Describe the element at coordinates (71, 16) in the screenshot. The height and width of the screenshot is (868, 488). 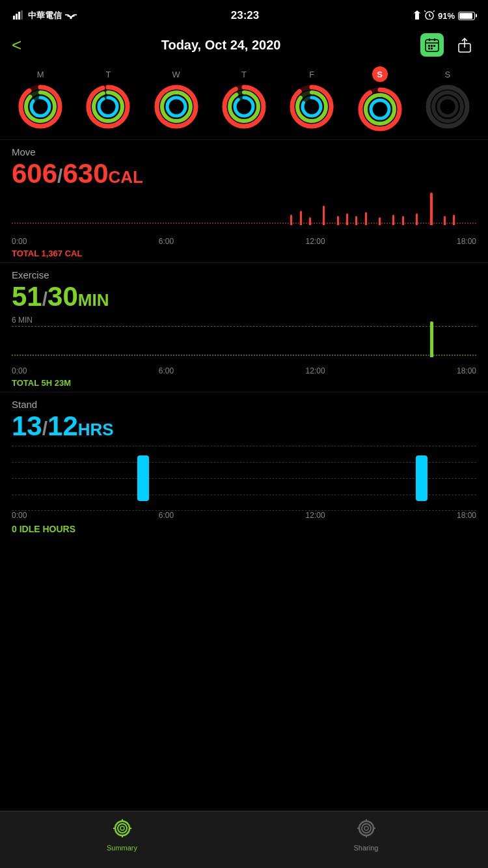
I see `wifi-icon` at that location.